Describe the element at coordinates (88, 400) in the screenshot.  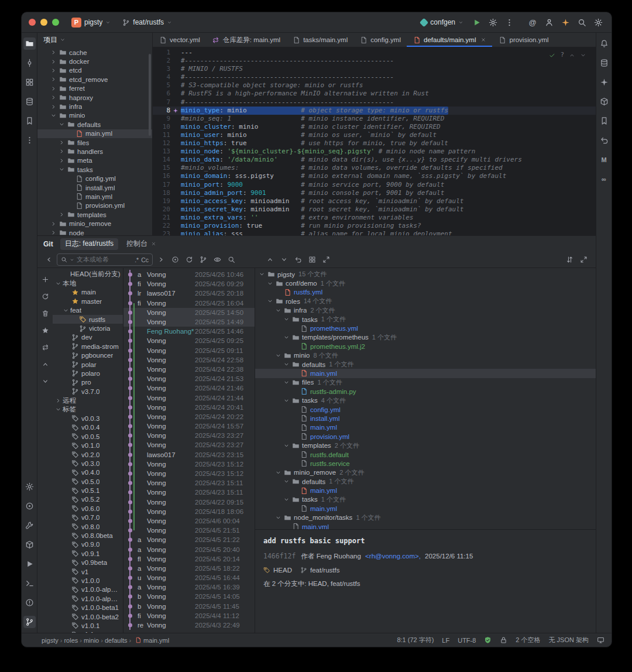
I see `branch-row: 远程` at that location.